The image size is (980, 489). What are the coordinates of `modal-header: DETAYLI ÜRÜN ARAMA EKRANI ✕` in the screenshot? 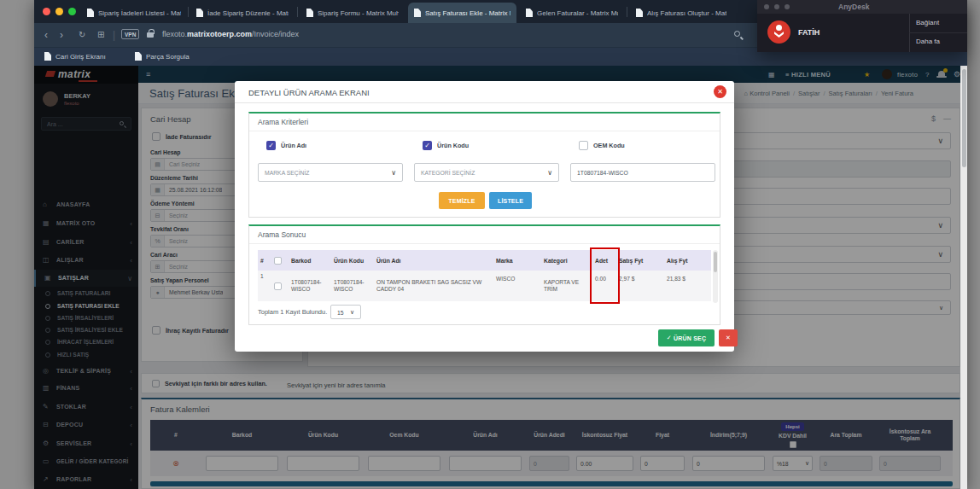 It's located at (485, 92).